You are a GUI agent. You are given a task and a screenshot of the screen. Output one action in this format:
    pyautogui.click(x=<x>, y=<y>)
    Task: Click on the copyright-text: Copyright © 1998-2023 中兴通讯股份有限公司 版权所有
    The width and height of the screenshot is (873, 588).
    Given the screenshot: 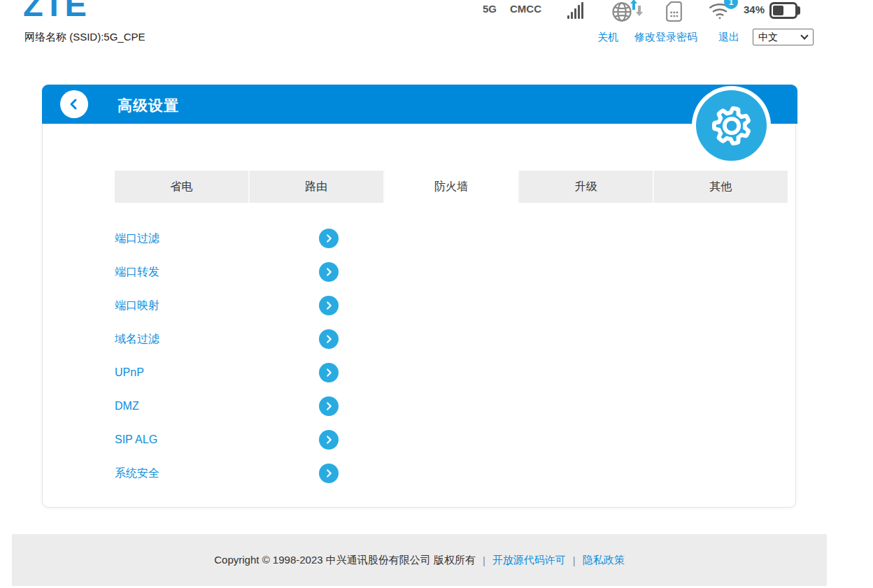 What is the action you would take?
    pyautogui.click(x=345, y=561)
    